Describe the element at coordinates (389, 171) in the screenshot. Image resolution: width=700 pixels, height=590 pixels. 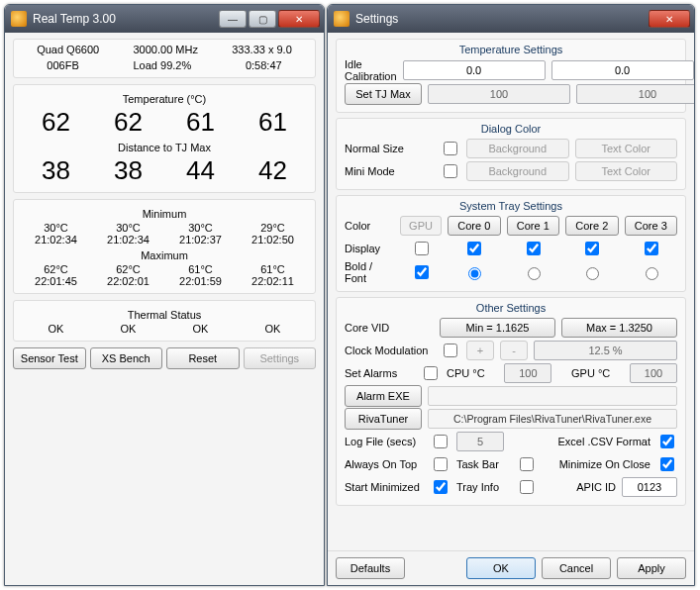
I see `mini-mode-label: Mini Mode` at that location.